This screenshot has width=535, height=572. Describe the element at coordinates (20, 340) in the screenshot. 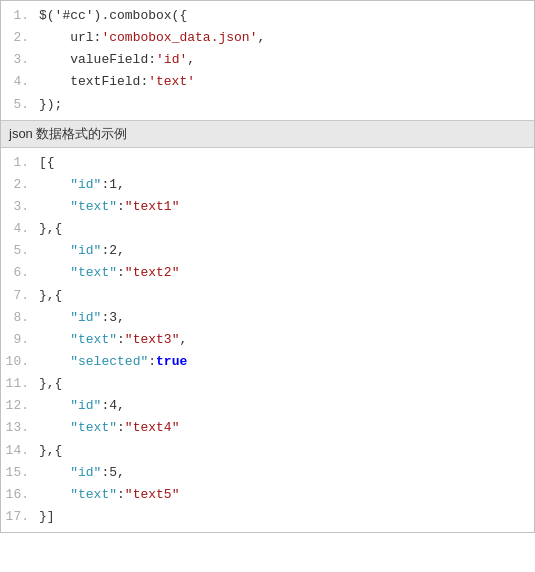

I see `line-number: 9.` at that location.